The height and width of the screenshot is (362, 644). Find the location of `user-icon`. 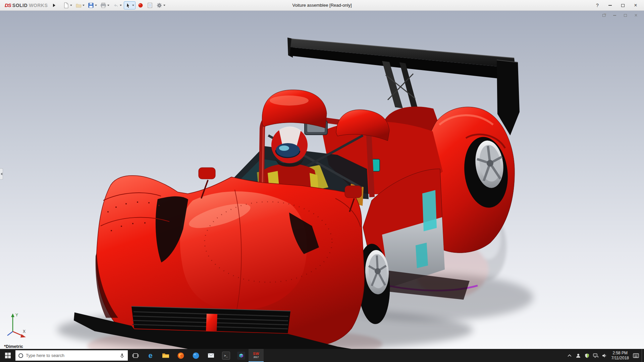

user-icon is located at coordinates (578, 356).